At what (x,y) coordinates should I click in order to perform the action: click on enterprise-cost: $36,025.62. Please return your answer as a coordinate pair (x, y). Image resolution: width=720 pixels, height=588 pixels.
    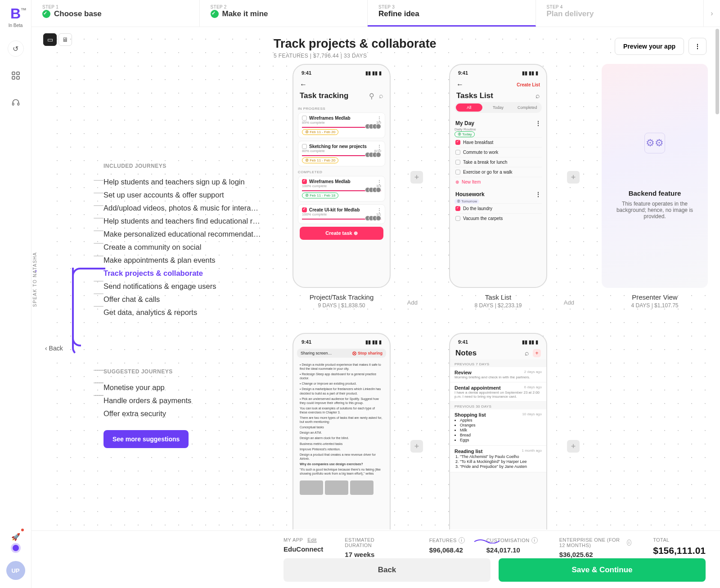
    Looking at the image, I should click on (596, 554).